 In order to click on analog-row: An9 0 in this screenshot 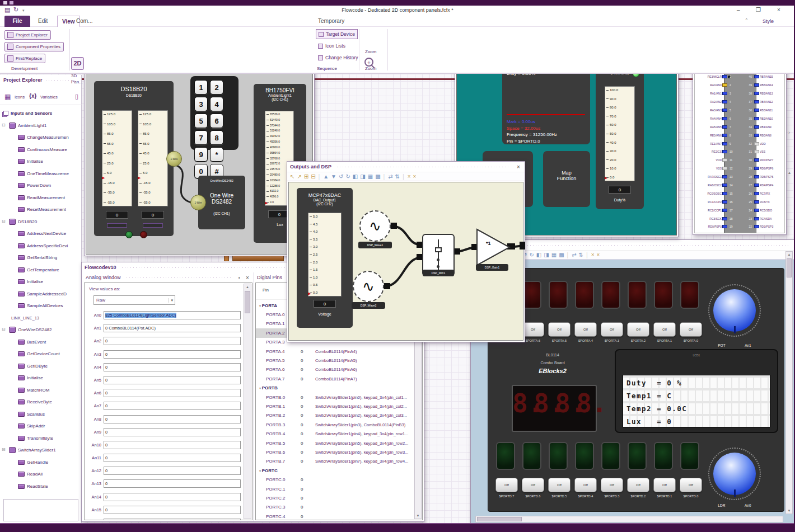, I will do `click(163, 432)`.